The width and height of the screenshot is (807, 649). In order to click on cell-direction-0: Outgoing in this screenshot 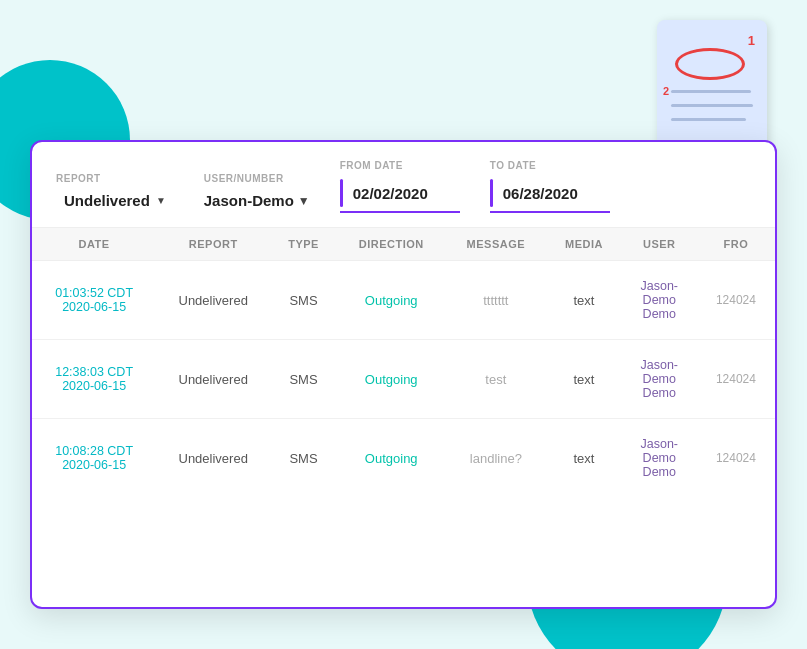, I will do `click(392, 300)`.